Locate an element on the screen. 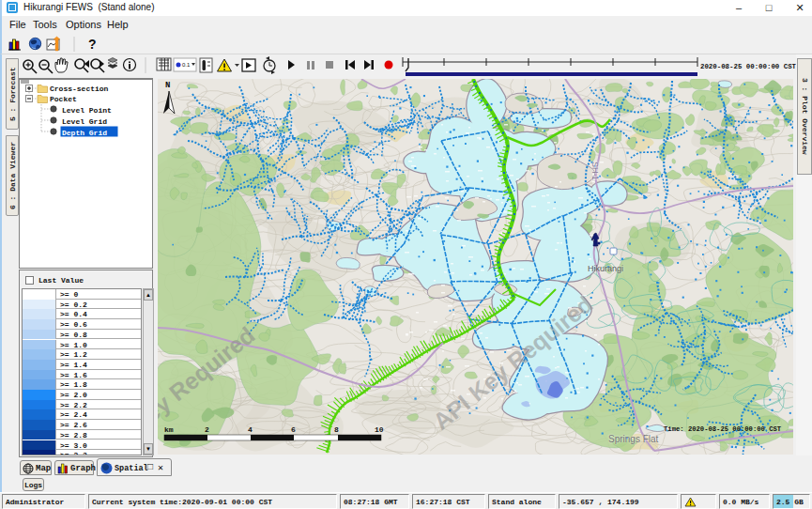  svg-text: 2 is located at coordinates (207, 430).